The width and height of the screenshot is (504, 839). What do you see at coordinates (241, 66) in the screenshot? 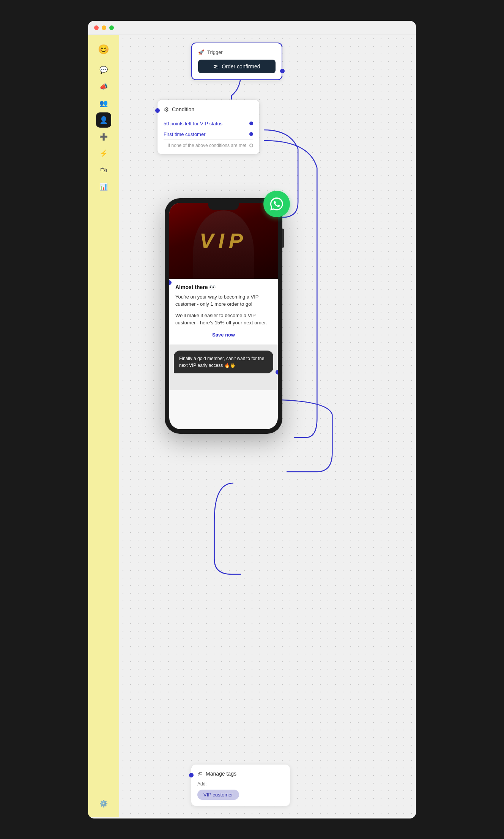
I see `trigger-btn-label: Order confirmed` at bounding box center [241, 66].